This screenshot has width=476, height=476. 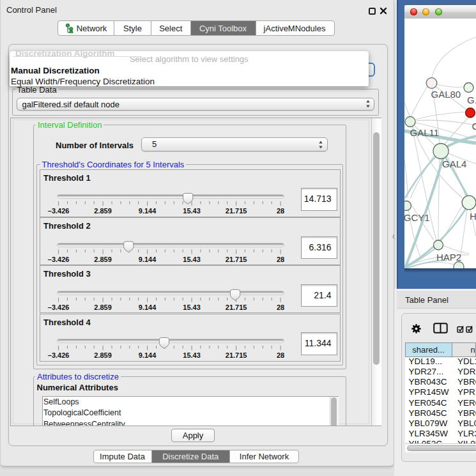 I want to click on svg-text: H, so click(x=473, y=216).